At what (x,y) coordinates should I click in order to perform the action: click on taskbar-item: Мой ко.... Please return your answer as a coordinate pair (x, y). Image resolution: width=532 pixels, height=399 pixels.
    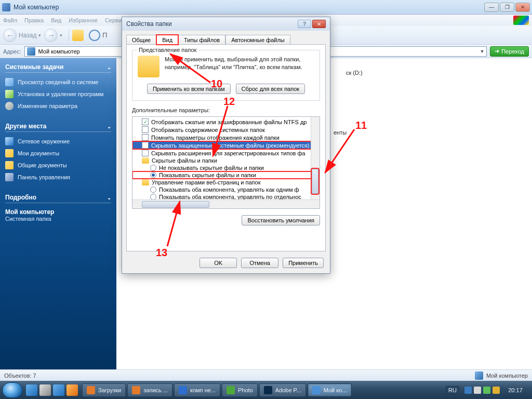
    Looking at the image, I should click on (329, 390).